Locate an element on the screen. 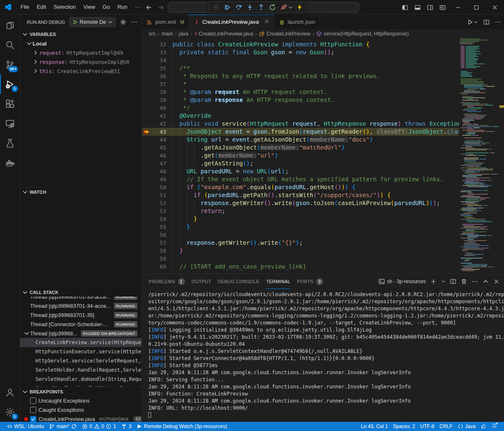  status-branch: main* is located at coordinates (63, 426).